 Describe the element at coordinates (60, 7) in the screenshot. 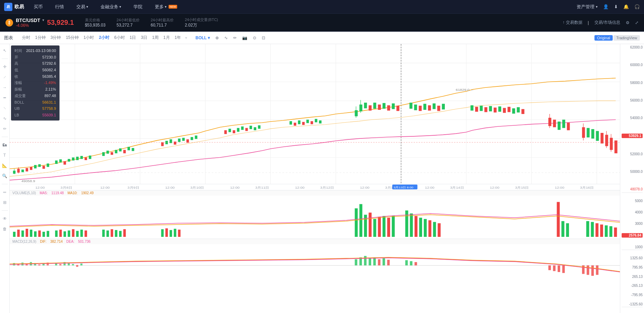

I see `nav-market: 行情` at that location.